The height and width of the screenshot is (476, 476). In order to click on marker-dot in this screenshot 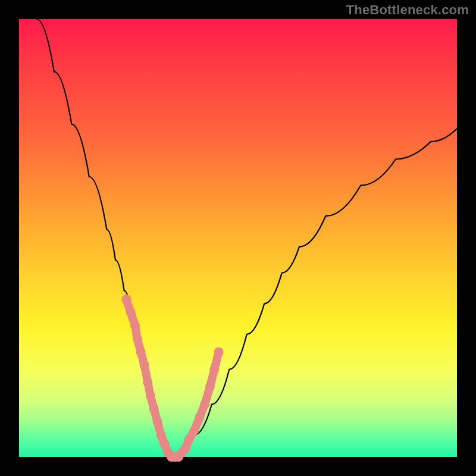, I will do `click(219, 352)`.